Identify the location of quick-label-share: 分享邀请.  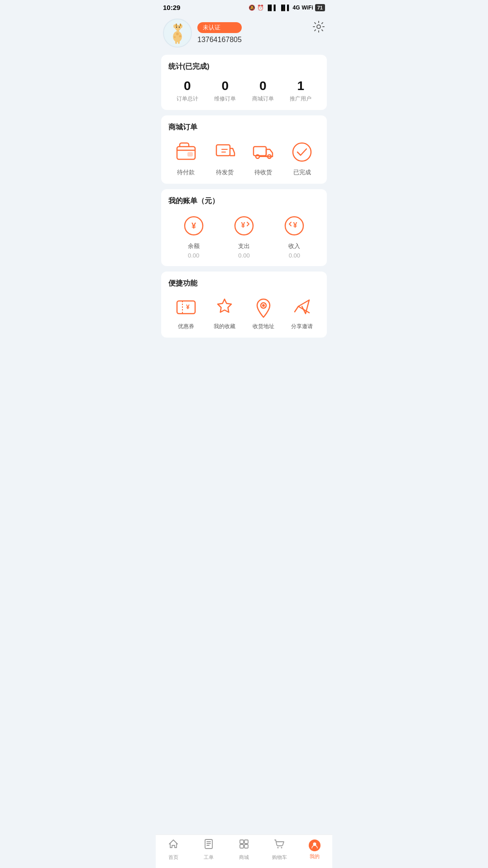
(302, 327).